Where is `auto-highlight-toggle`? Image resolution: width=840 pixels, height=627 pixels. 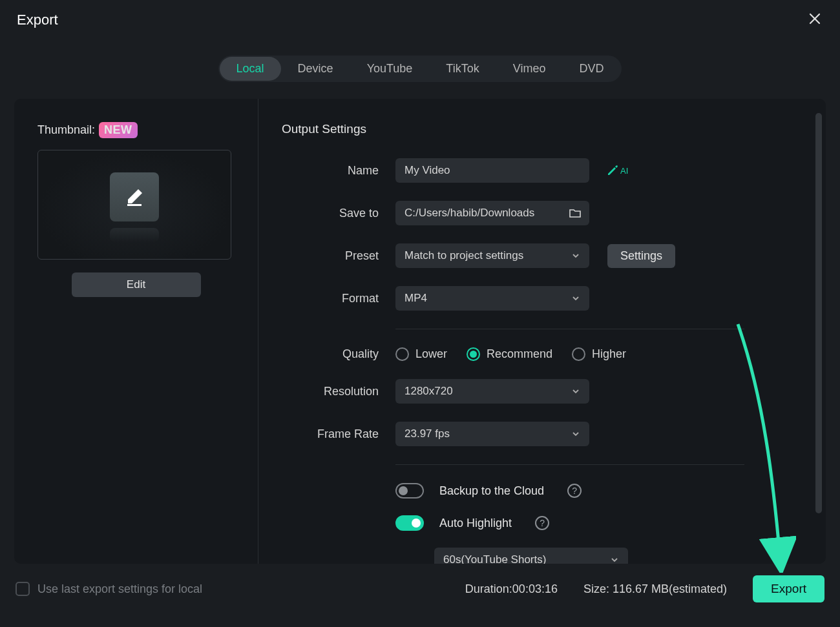
auto-highlight-toggle is located at coordinates (410, 523).